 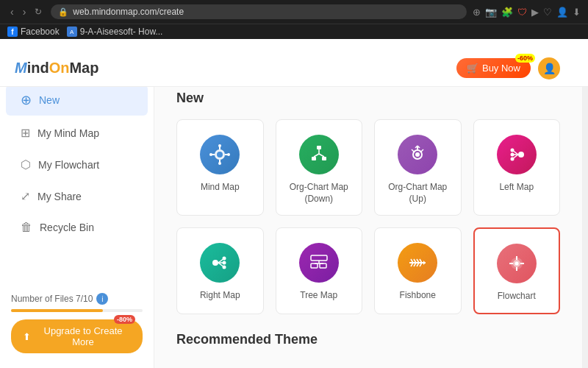 What do you see at coordinates (76, 132) in the screenshot?
I see `sidebar-item-my-mind-map: ⊞ My Mind Map` at bounding box center [76, 132].